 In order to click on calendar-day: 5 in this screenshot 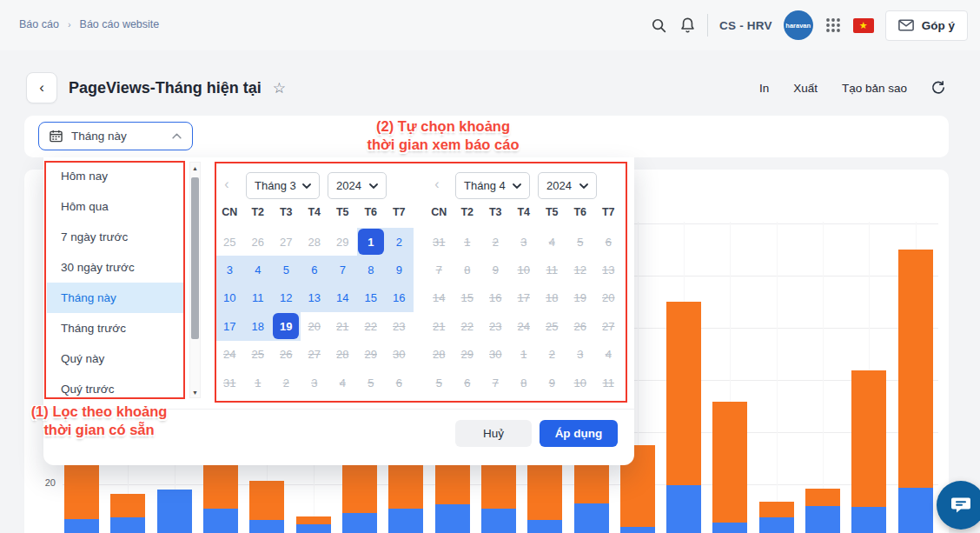, I will do `click(287, 270)`.